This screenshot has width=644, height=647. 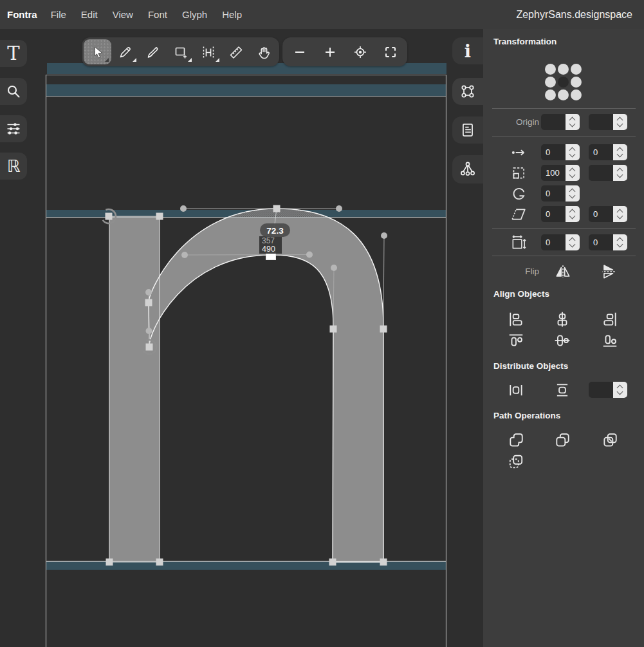 What do you see at coordinates (610, 440) in the screenshot?
I see `intersect-contours-button` at bounding box center [610, 440].